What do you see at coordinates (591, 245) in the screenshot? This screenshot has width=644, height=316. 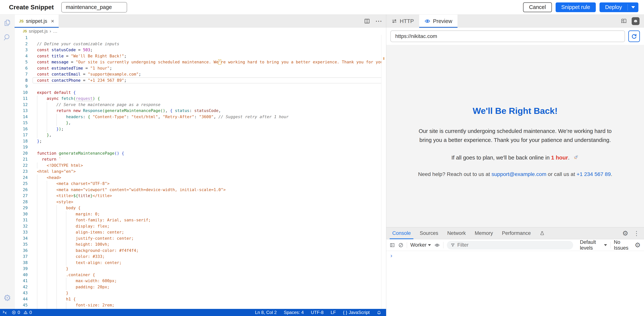 I see `levels-label: Default levels` at bounding box center [591, 245].